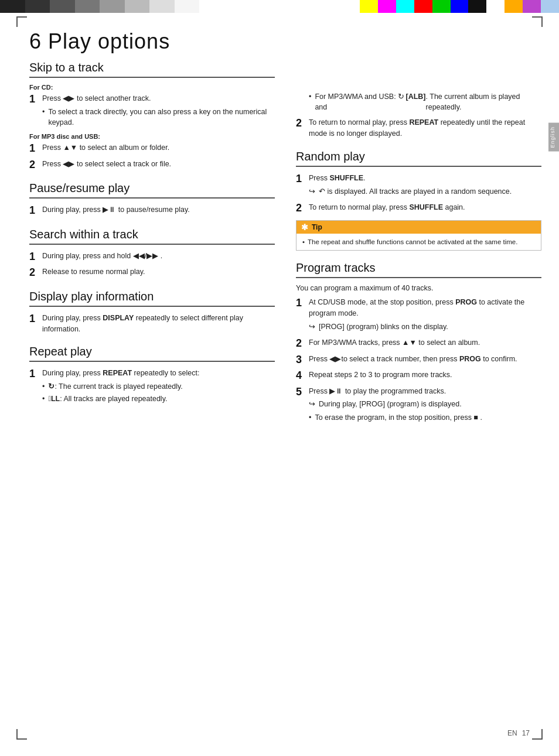 The width and height of the screenshot is (559, 756). What do you see at coordinates (418, 200) in the screenshot?
I see `section-random-play: Random play 1 Press SHUFFLE. ↶ is displa…` at bounding box center [418, 200].